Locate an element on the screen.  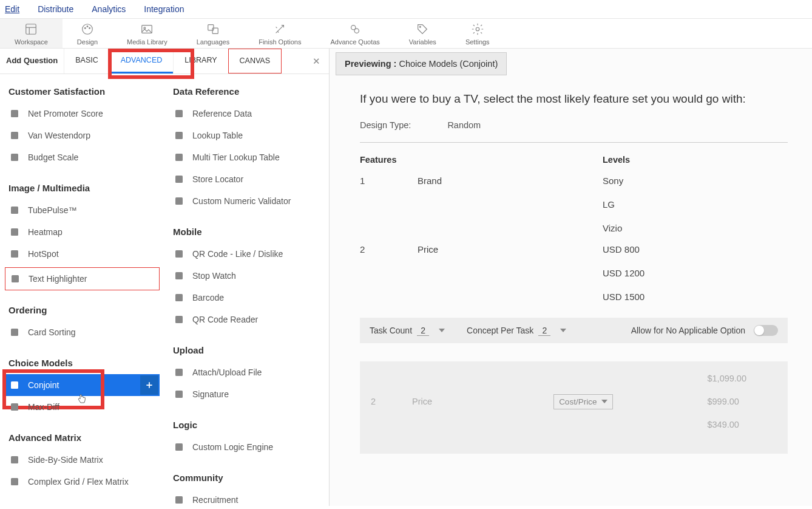
nav-edit: Edit is located at coordinates (12, 9).